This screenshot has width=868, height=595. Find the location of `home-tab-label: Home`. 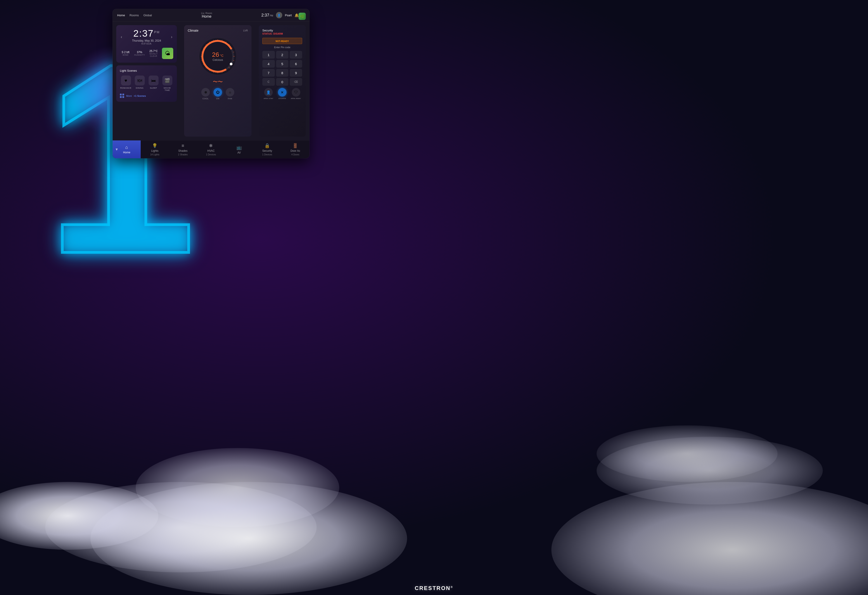

home-tab-label: Home is located at coordinates (127, 152).